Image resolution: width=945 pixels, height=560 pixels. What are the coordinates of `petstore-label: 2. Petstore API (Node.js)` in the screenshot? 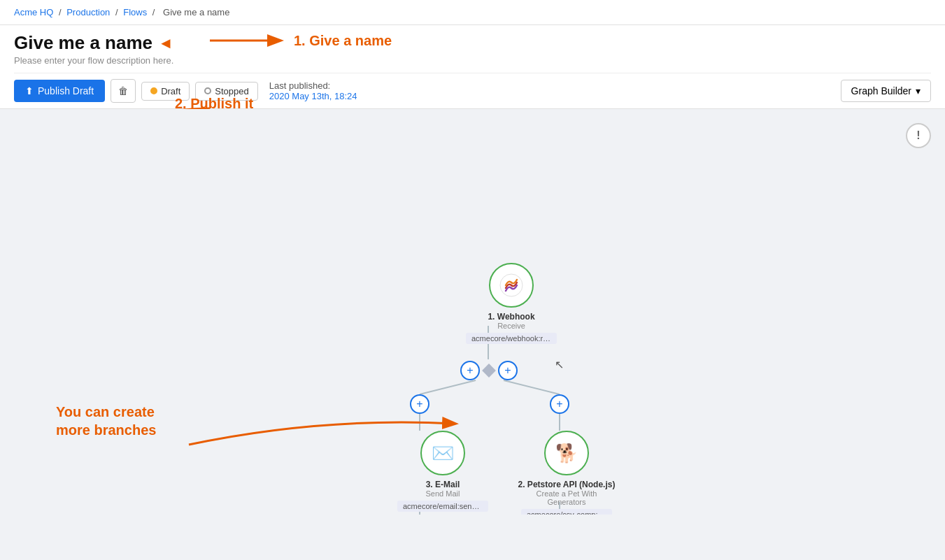 It's located at (567, 484).